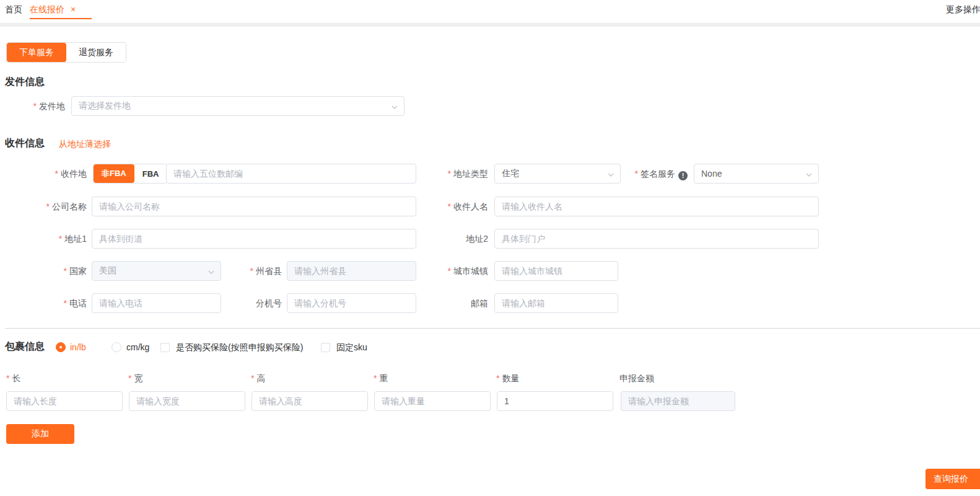 This screenshot has width=980, height=496. What do you see at coordinates (138, 347) in the screenshot?
I see `unit-cmkg-label: cm/kg` at bounding box center [138, 347].